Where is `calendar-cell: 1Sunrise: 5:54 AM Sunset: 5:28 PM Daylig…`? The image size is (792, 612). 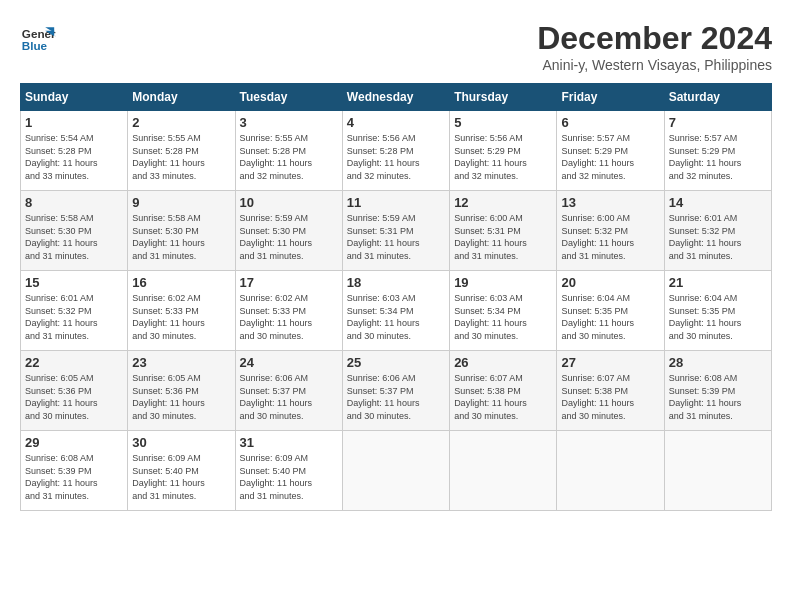 calendar-cell: 1Sunrise: 5:54 AM Sunset: 5:28 PM Daylig… is located at coordinates (74, 151).